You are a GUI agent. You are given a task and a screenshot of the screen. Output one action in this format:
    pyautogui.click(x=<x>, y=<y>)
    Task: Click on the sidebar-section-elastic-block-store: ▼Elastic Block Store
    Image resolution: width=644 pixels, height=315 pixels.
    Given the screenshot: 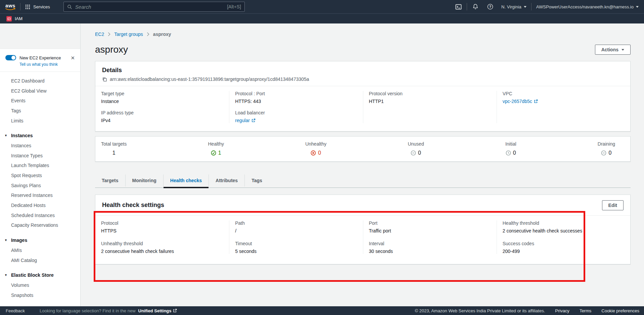 What is the action you would take?
    pyautogui.click(x=40, y=275)
    